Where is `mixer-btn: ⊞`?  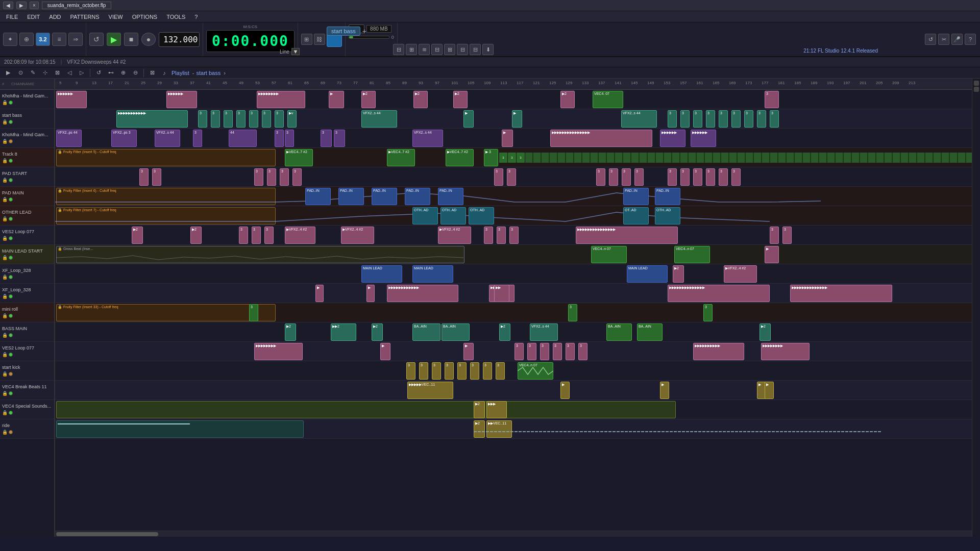
mixer-btn: ⊞ is located at coordinates (307, 39).